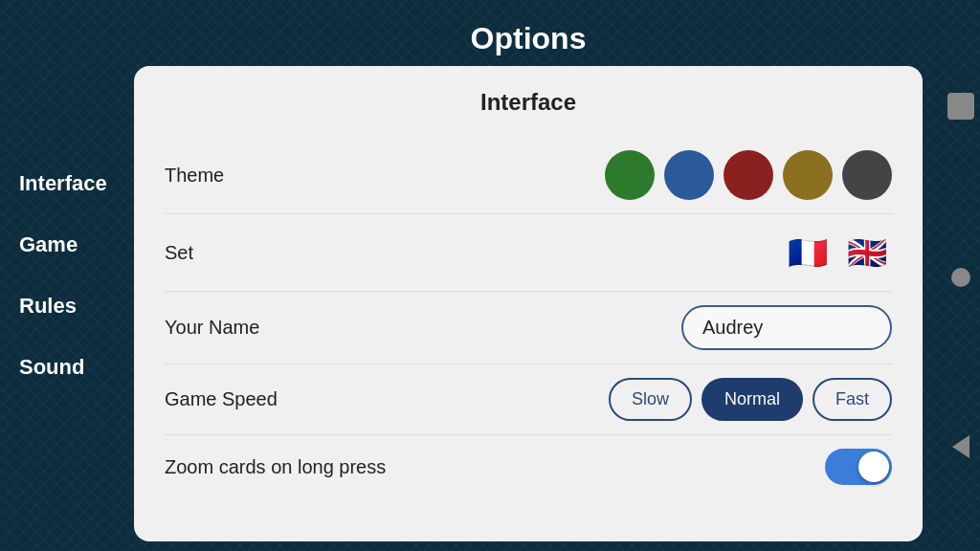  I want to click on theme-blue, so click(689, 175).